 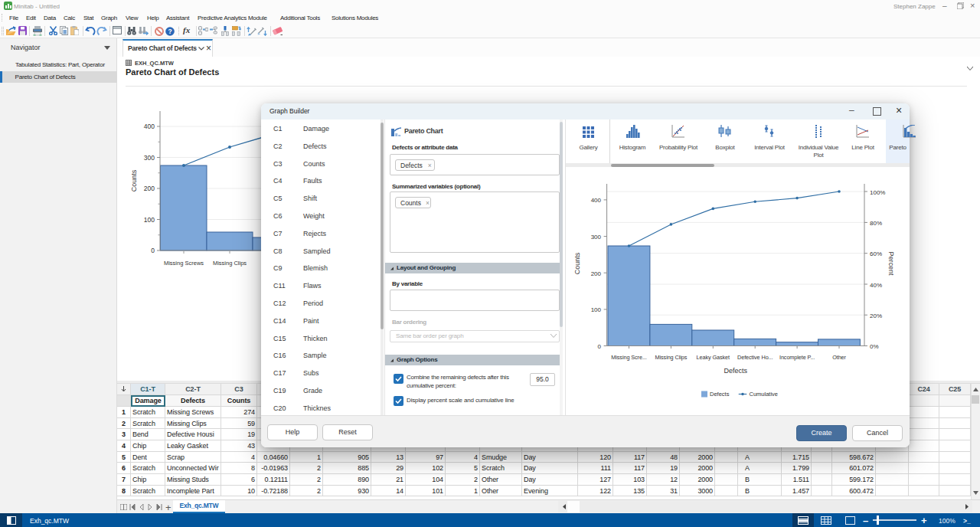 I want to click on svg-text: Defective Ho..., so click(x=755, y=357).